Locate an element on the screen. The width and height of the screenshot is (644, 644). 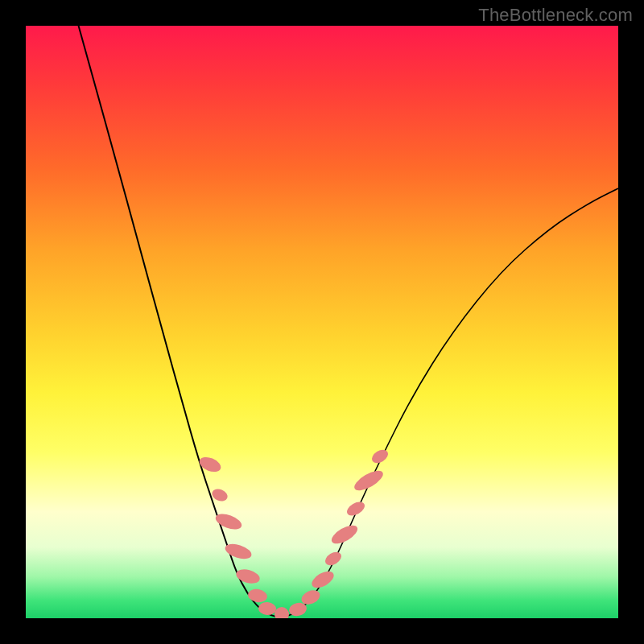
watermark-text: TheBottleneck.com is located at coordinates (555, 15).